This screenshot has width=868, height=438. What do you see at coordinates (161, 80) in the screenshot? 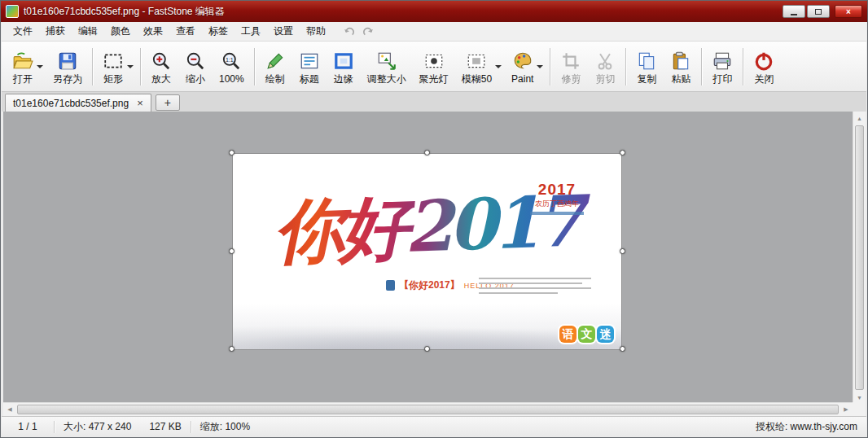
I see `zoom-in-label: 放大` at bounding box center [161, 80].